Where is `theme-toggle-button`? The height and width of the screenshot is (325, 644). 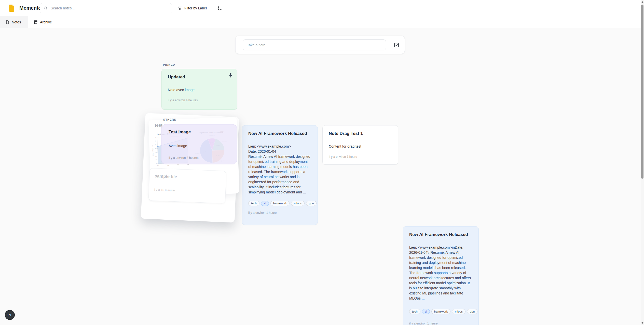
theme-toggle-button is located at coordinates (220, 8).